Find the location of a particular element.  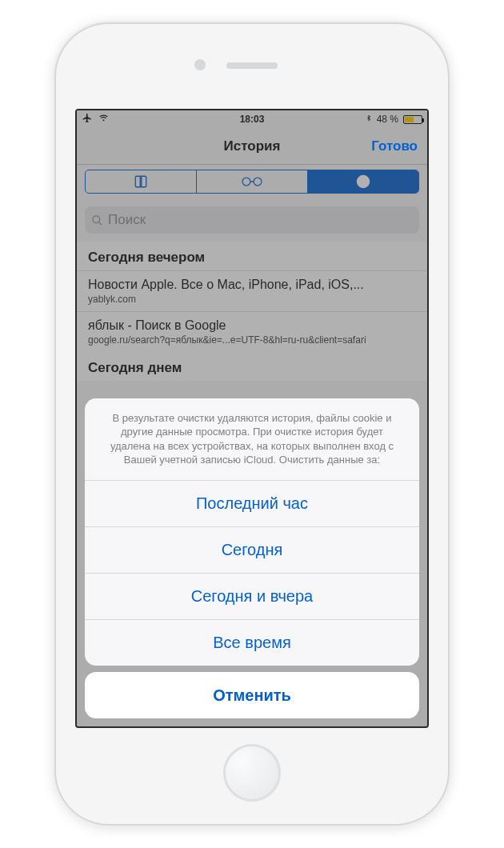

sheet-message: В результате очистки удаляются история, … is located at coordinates (252, 439).